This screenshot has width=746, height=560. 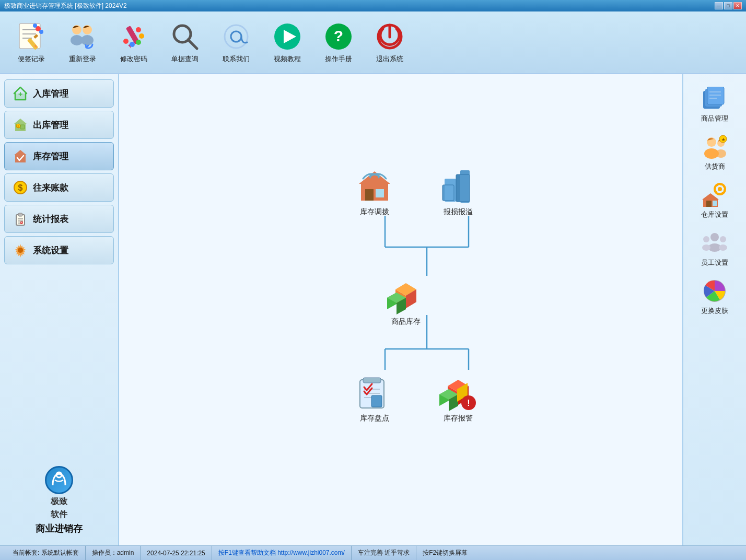 I want to click on toolbar-exit-button: 退出系统, so click(x=390, y=42).